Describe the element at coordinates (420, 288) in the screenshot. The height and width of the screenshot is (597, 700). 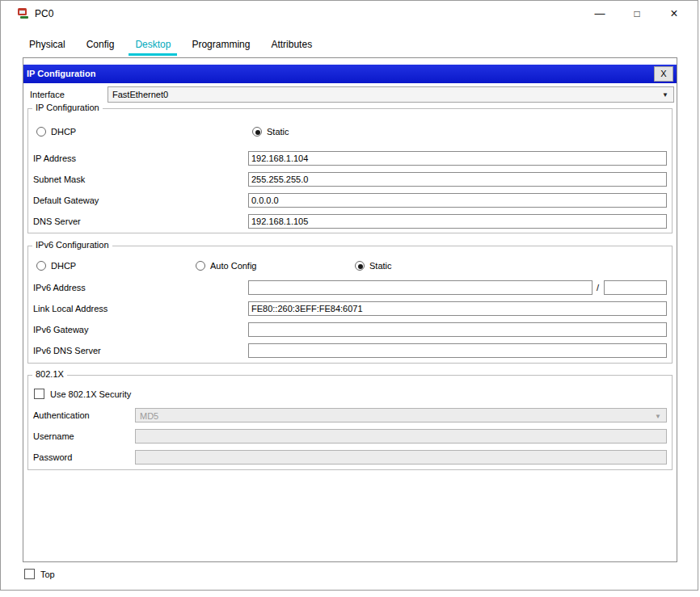
I see `ipv6-address-input` at that location.